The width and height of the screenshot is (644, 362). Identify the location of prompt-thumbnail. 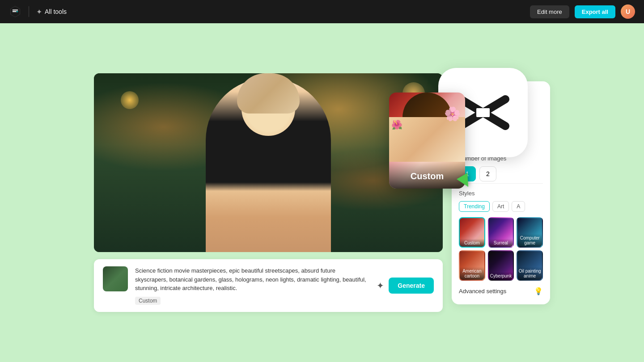
(115, 279).